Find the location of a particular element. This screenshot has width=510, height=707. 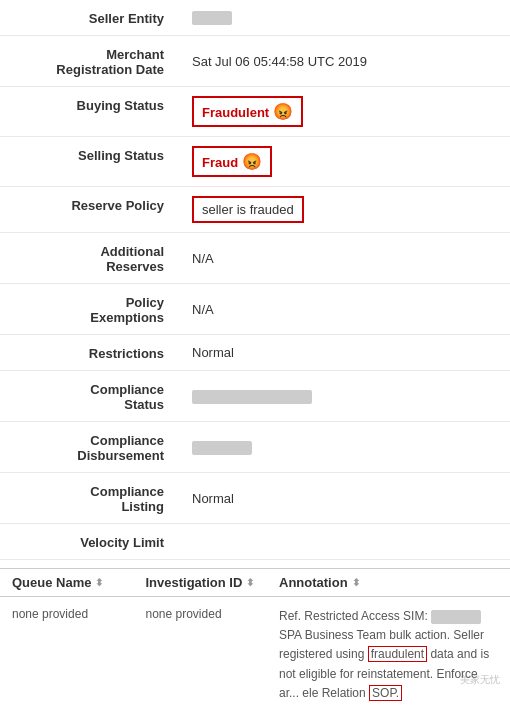

annotation-highlight2: SOP. is located at coordinates (386, 693).